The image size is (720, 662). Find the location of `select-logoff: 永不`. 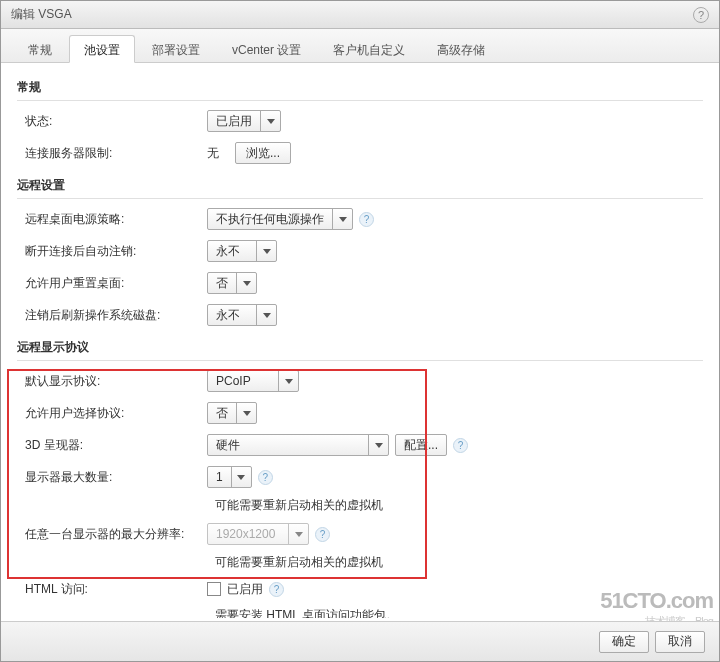

select-logoff: 永不 is located at coordinates (242, 251).